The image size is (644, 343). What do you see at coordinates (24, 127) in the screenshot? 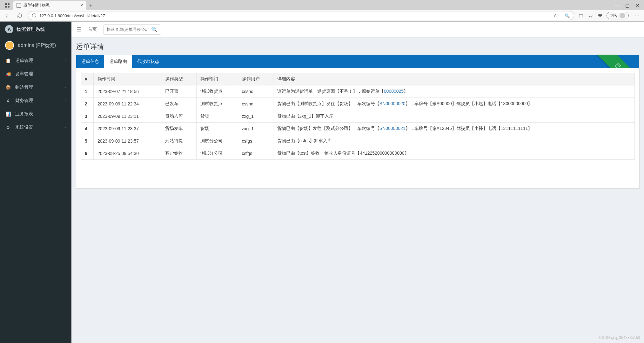
I see `sidebar-item-label: 系统设置` at bounding box center [24, 127].